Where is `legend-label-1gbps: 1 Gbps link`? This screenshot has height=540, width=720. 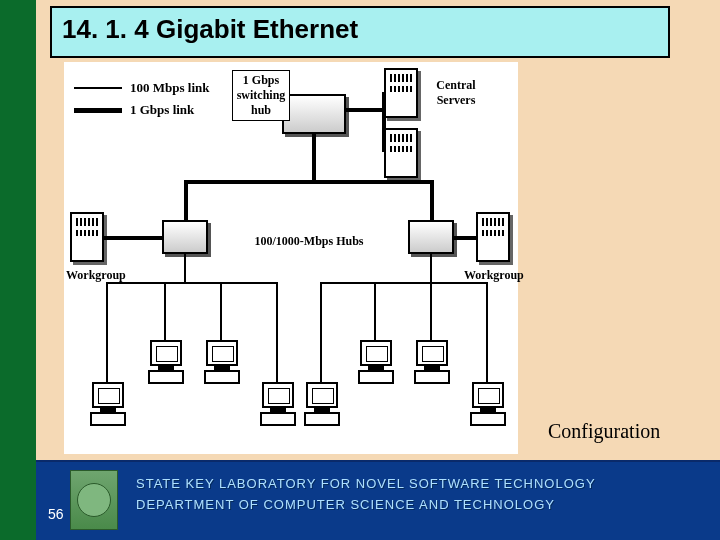
legend-label-1gbps: 1 Gbps link is located at coordinates (162, 110).